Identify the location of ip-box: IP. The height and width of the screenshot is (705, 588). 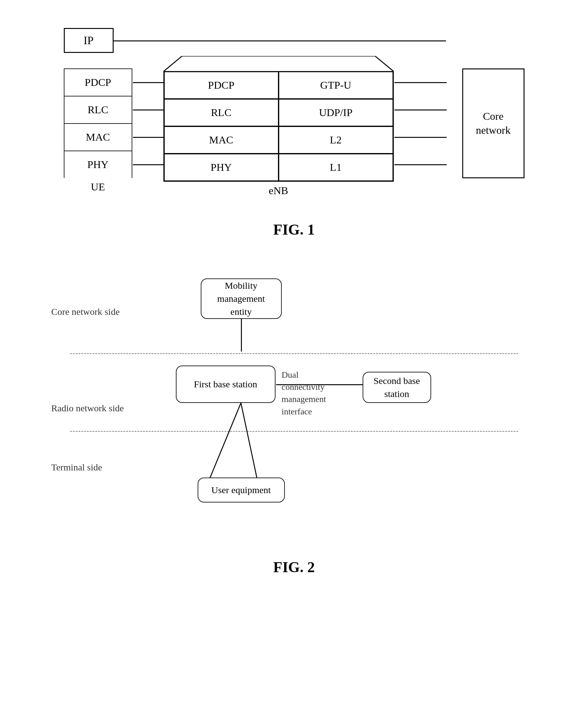
(89, 40).